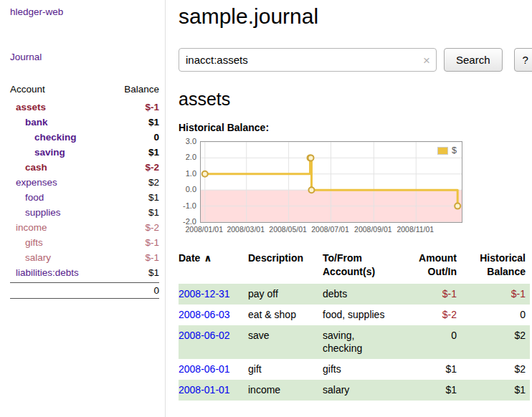 This screenshot has width=532, height=417. I want to click on legend-label: $, so click(455, 150).